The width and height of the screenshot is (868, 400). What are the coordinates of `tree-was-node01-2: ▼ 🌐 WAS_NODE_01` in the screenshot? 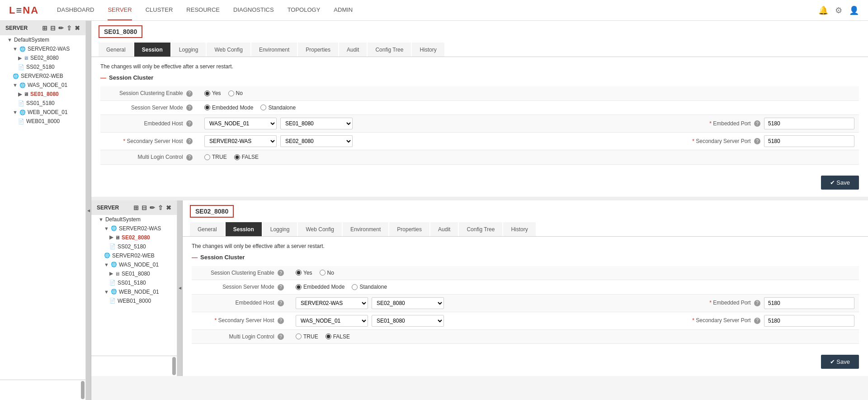 It's located at (134, 265).